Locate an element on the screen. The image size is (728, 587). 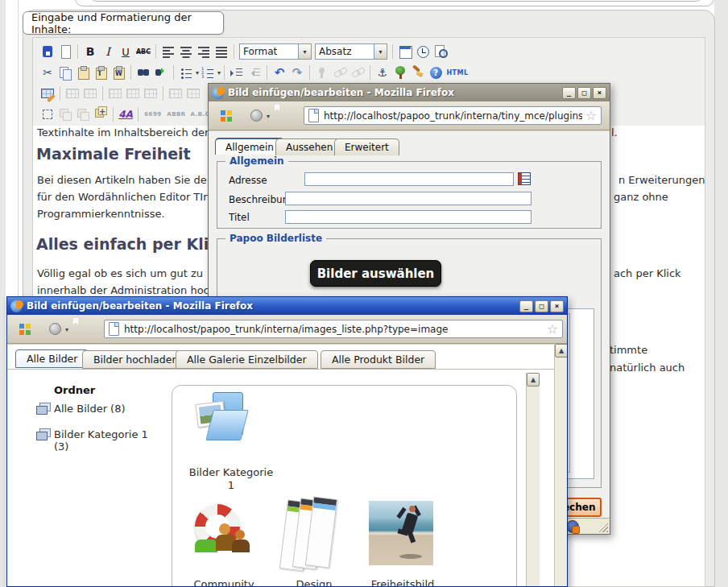
align-center-icon is located at coordinates (186, 52).